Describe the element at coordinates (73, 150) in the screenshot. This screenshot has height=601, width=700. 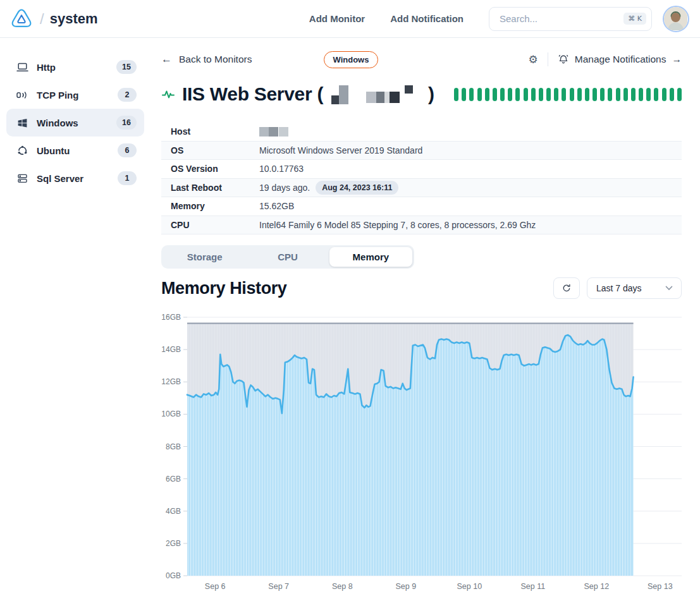
I see `sidebar-item-label: Ubuntu` at that location.